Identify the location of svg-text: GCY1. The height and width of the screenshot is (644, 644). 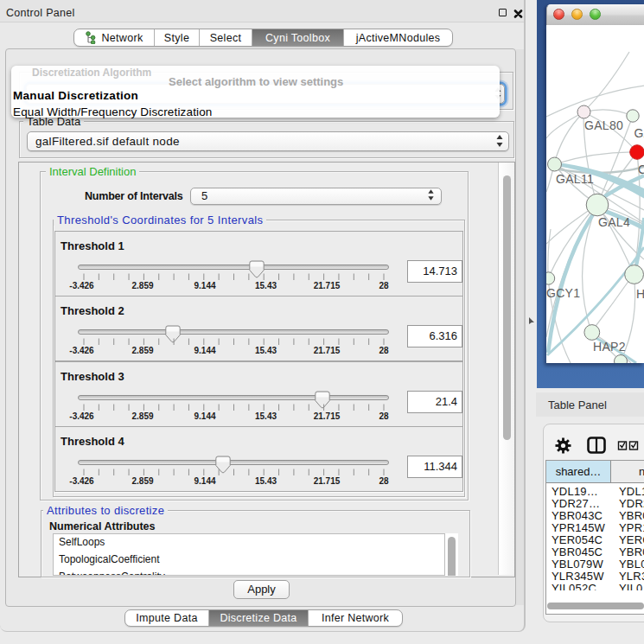
(564, 293).